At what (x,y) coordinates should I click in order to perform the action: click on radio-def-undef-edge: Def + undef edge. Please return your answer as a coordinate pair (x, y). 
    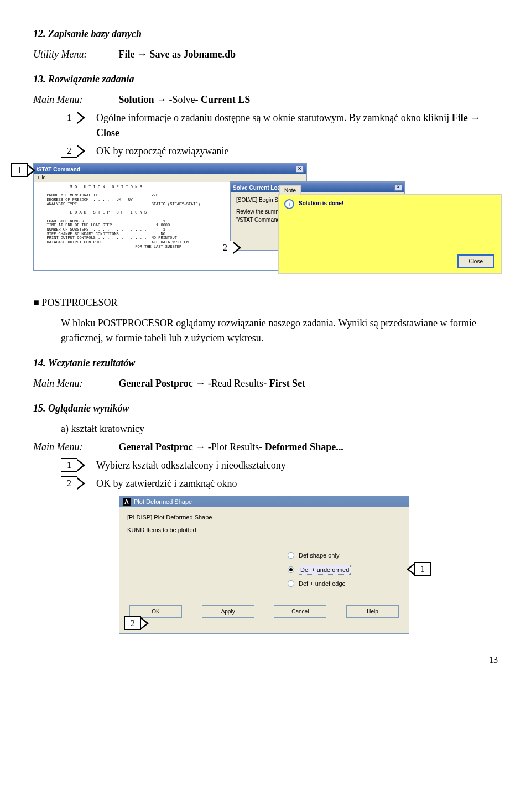
    Looking at the image, I should click on (344, 584).